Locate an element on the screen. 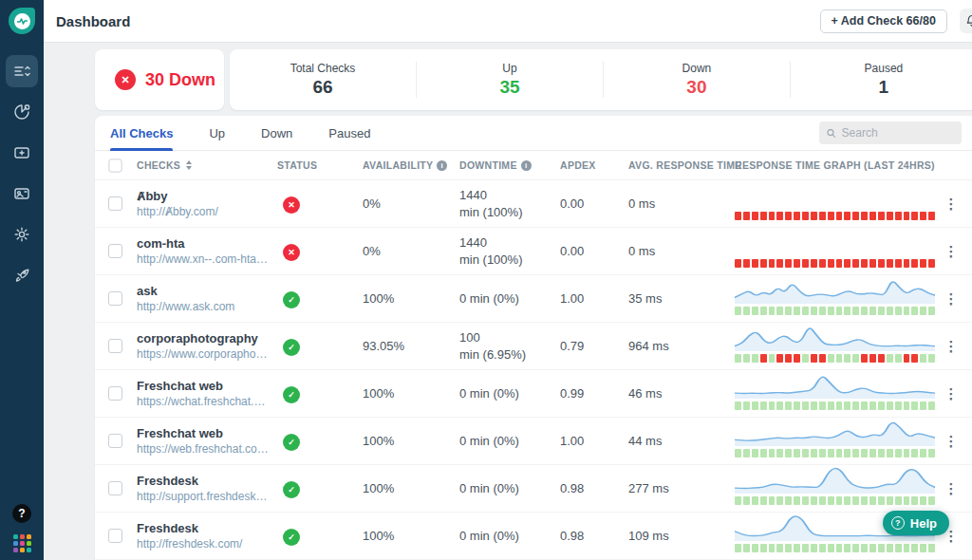  check-url-link: http://www.ask.com is located at coordinates (203, 307).